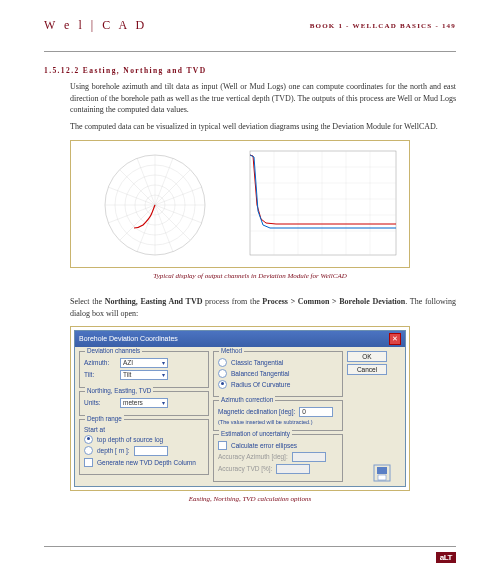 The width and height of the screenshot is (500, 579). I want to click on group-label: Method, so click(232, 350).